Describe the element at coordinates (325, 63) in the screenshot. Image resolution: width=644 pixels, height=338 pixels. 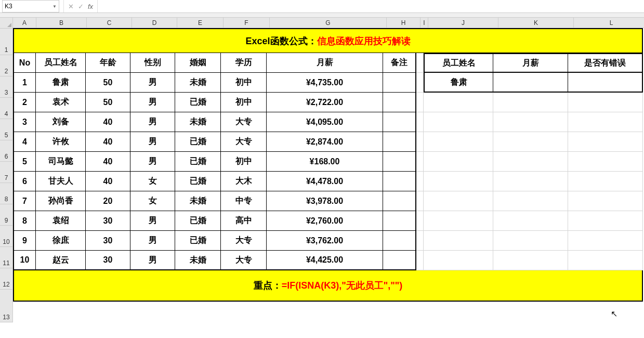
I see `header-salary: 月薪` at that location.